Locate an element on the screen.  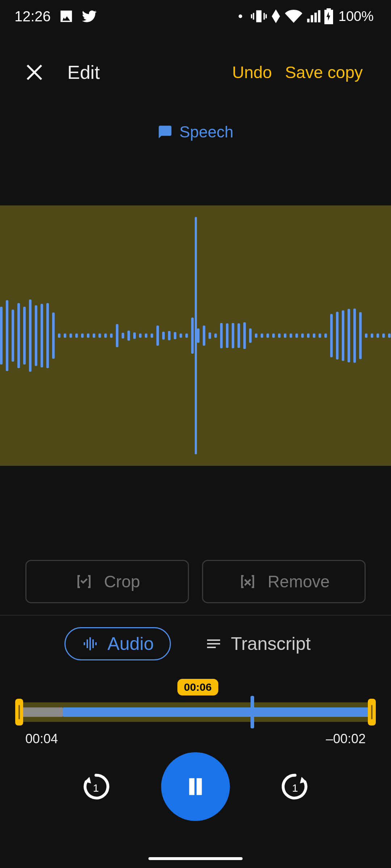
trim-timeline is located at coordinates (196, 712).